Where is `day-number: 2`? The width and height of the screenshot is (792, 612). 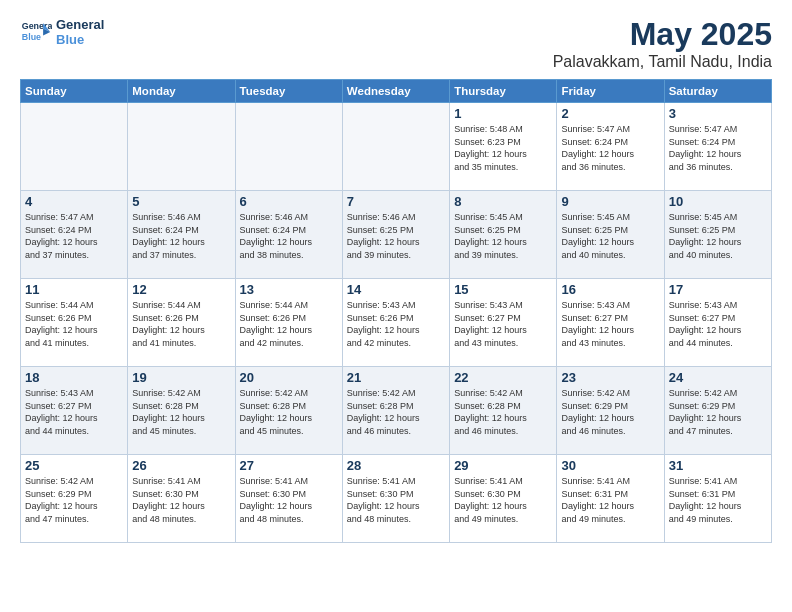 day-number: 2 is located at coordinates (610, 114).